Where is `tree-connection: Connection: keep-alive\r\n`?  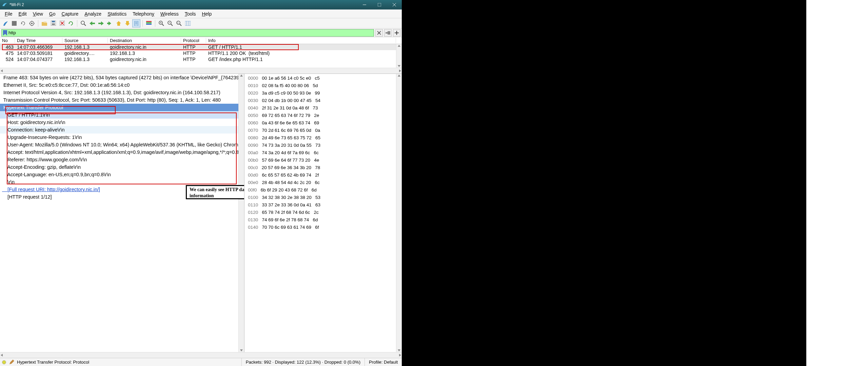
tree-connection: Connection: keep-alive\r\n is located at coordinates (122, 130).